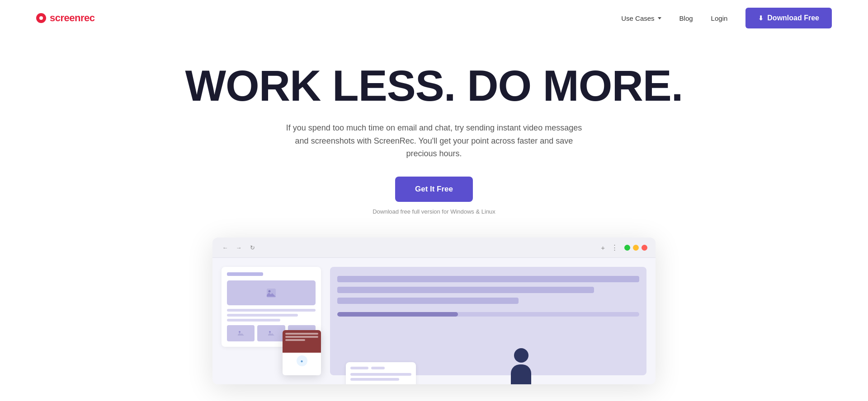 The image size is (868, 401). I want to click on traffic-light-red, so click(645, 247).